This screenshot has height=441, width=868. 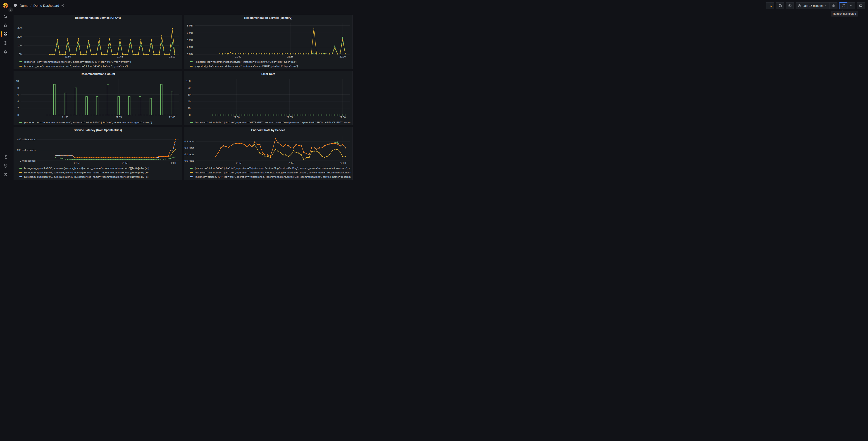 I want to click on timeseries-chart: 21:5021:5522:000246810, so click(x=98, y=98).